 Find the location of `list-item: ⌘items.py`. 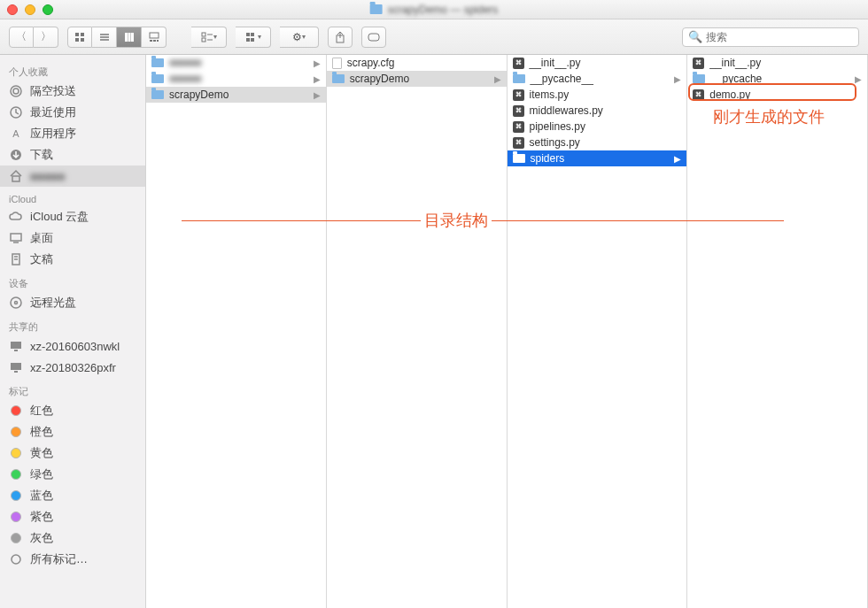

list-item: ⌘items.py is located at coordinates (597, 95).